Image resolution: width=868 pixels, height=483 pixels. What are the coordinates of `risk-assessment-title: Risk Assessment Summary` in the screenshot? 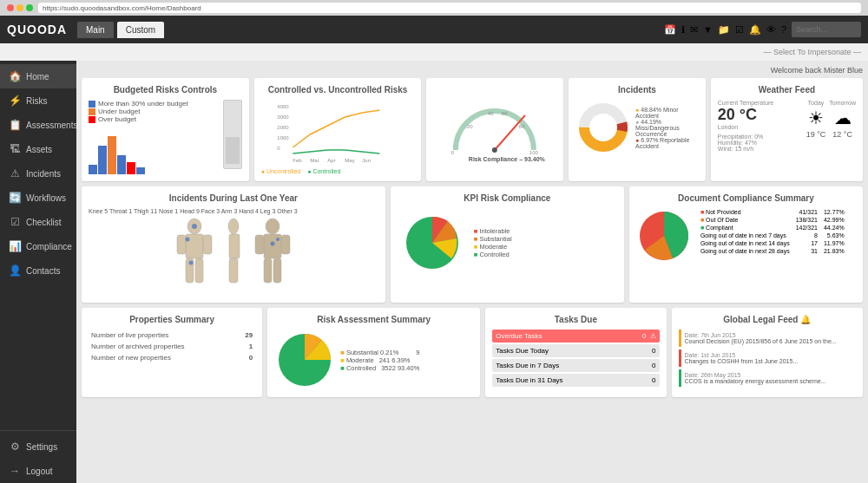 It's located at (373, 319).